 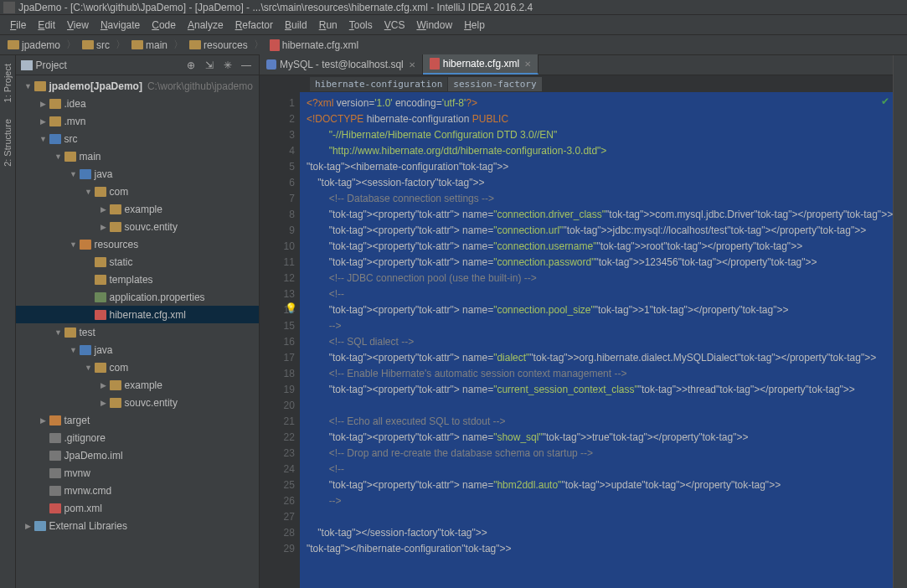 I want to click on menu-view: View, so click(x=78, y=25).